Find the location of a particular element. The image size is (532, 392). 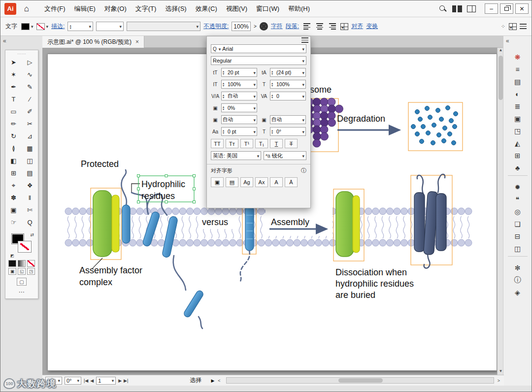

panel-icon-graphic-styles: ❏ is located at coordinates (518, 224).